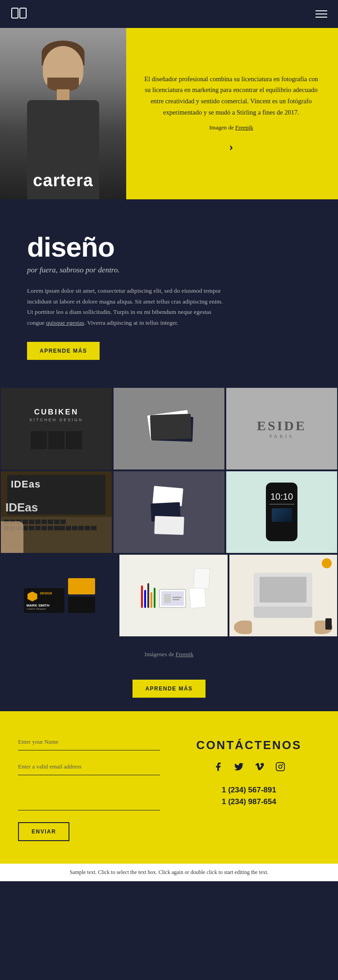 This screenshot has width=338, height=980. I want to click on hand-left, so click(243, 627).